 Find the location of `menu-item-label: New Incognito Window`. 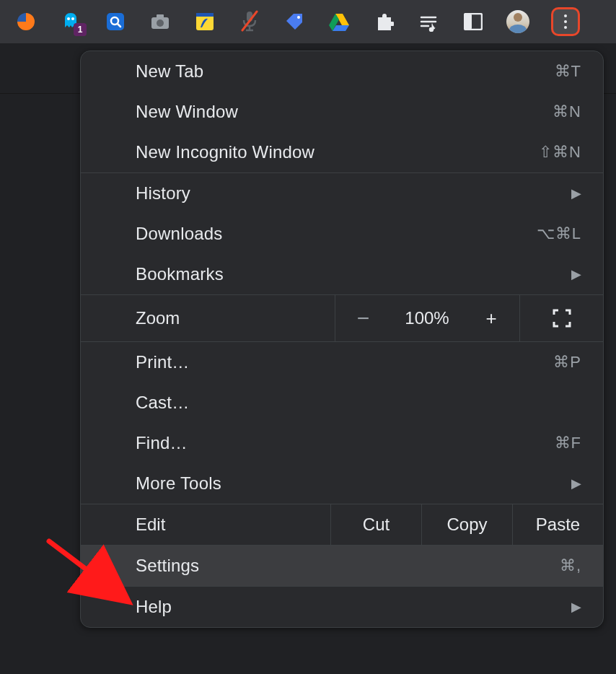

menu-item-label: New Incognito Window is located at coordinates (225, 152).